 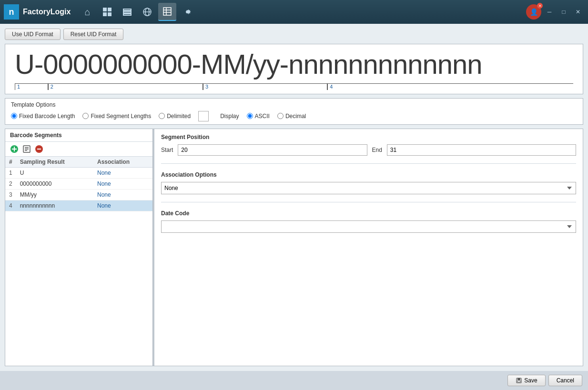 What do you see at coordinates (369, 188) in the screenshot?
I see `association-select: None Serial Number Work Order Lot Number` at bounding box center [369, 188].